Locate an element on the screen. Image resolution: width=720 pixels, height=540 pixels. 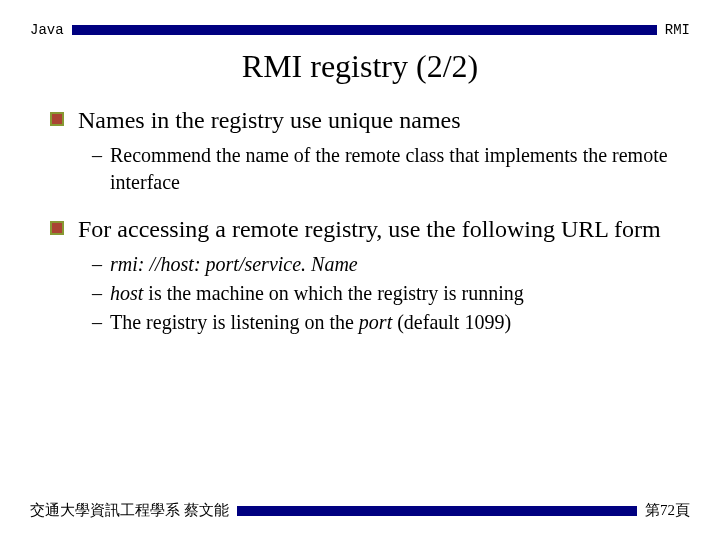
sub-text: Recommend the name of the remote class t… is located at coordinates (390, 169).